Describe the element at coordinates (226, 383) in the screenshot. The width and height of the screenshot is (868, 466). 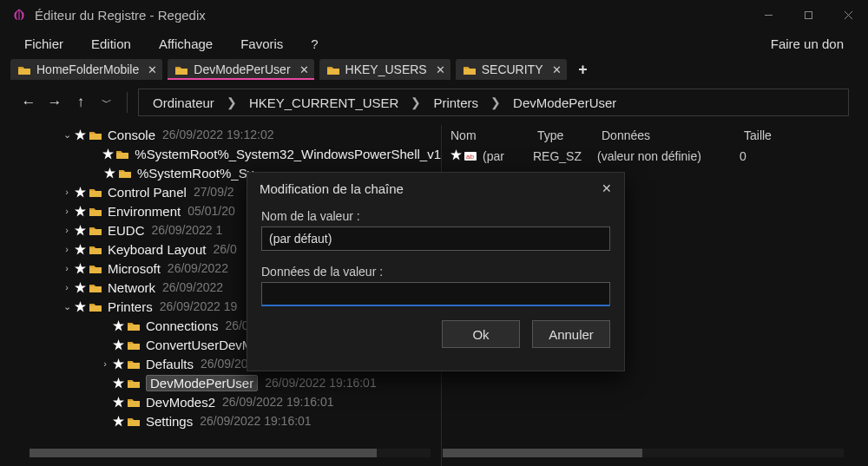
I see `tree-item: DevModePerUser26/09/2022 19:16:01` at that location.